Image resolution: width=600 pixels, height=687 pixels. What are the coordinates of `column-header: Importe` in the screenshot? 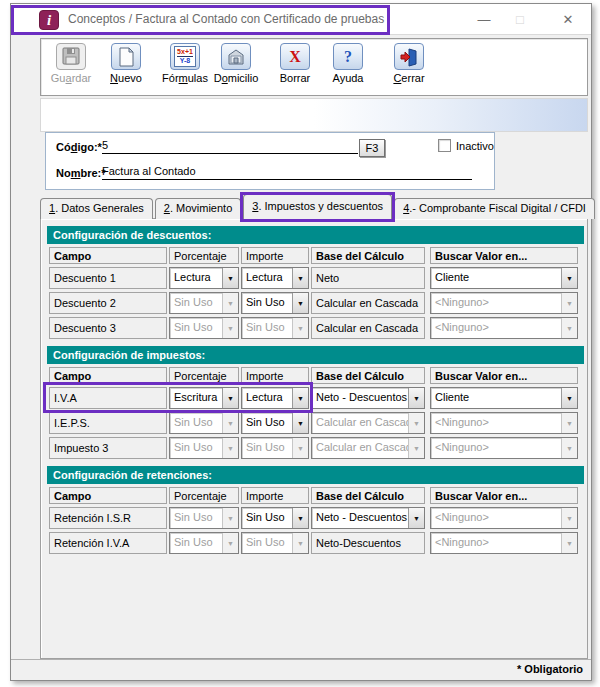 It's located at (275, 376).